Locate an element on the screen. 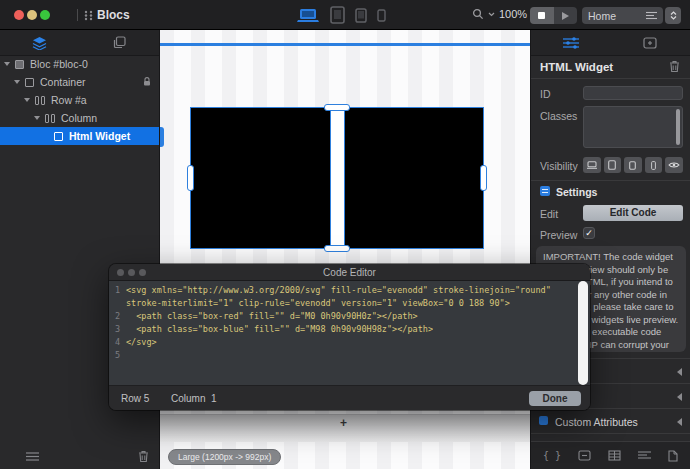 The height and width of the screenshot is (469, 690). preview-label: Preview is located at coordinates (558, 235).